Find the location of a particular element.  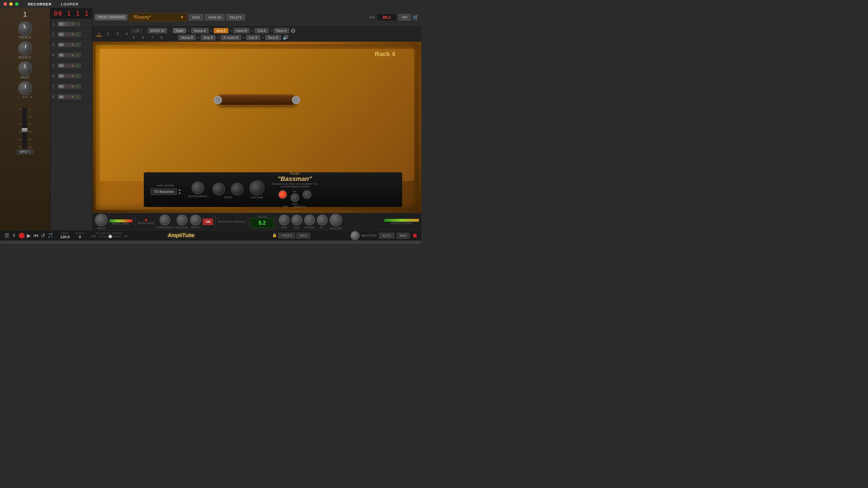

ch5-r-btn: R is located at coordinates (67, 66).